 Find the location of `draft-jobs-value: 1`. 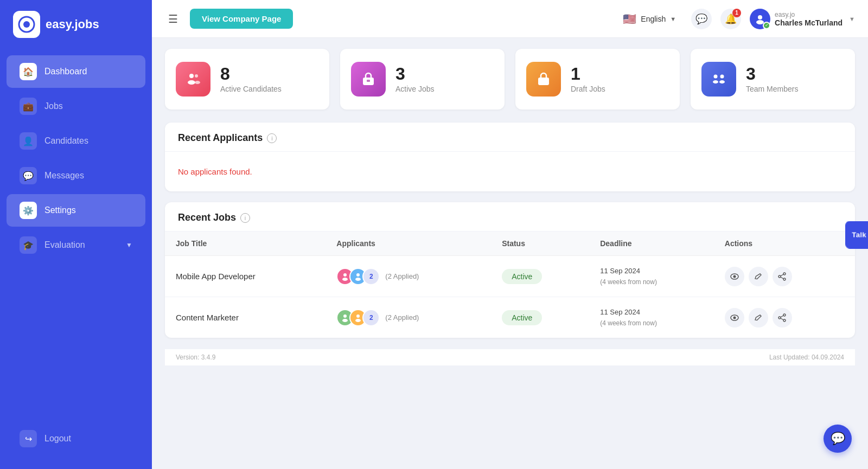

draft-jobs-value: 1 is located at coordinates (588, 74).